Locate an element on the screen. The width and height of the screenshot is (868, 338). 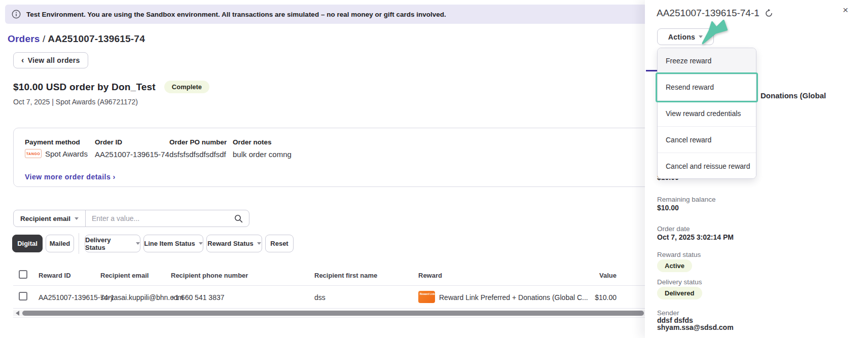
menu-item-resend-reward: Resend reward is located at coordinates (707, 88).